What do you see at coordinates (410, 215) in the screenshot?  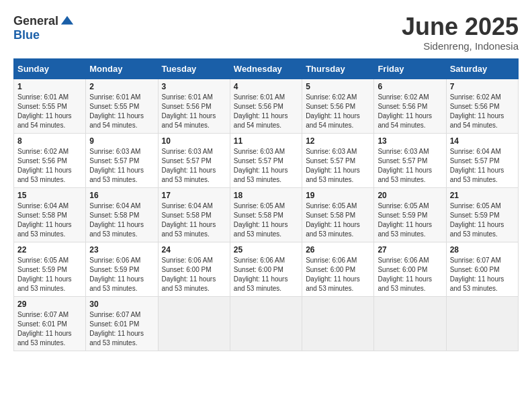 I see `calendar-cell: 20Sunrise: 6:05 AMSunset: 5:59 PMDayligh…` at bounding box center [410, 215].